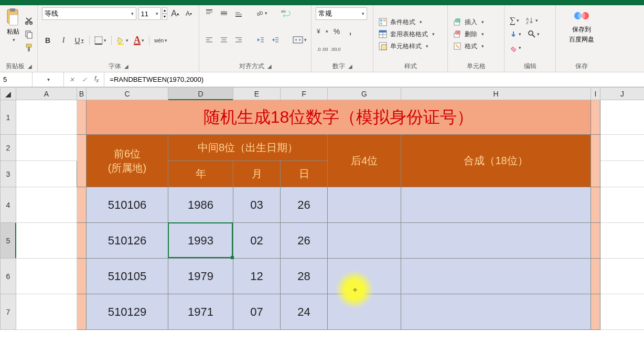 The height and width of the screenshot is (353, 644). I want to click on cell-E7: 07, so click(257, 312).